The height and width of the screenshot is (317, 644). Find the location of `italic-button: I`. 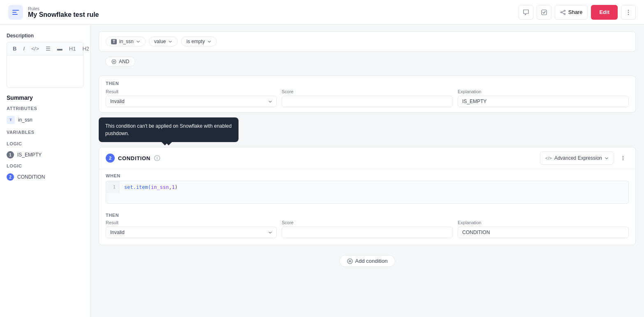

italic-button: I is located at coordinates (24, 48).